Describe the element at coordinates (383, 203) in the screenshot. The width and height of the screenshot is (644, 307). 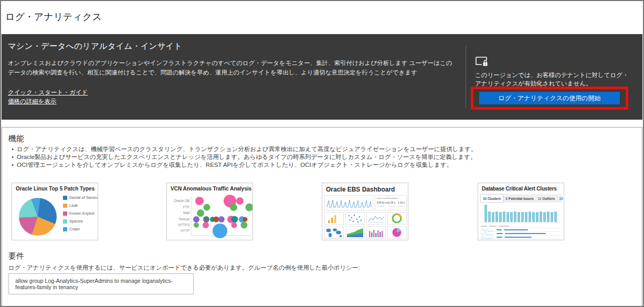
I see `ebs-stat-value: 678.41 ms` at that location.